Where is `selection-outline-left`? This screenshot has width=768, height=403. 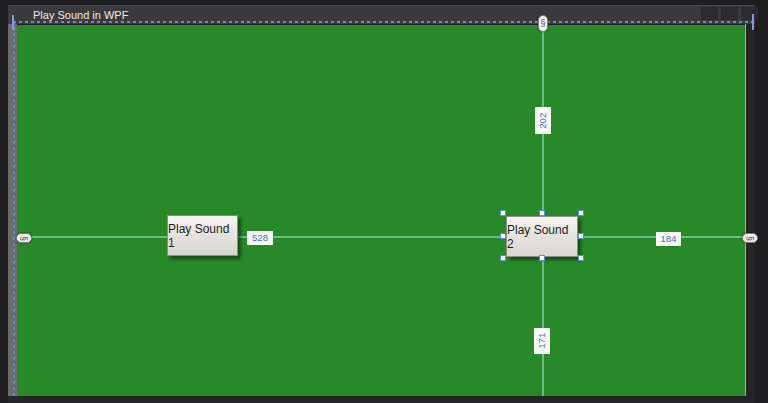
selection-outline-left is located at coordinates (14, 208).